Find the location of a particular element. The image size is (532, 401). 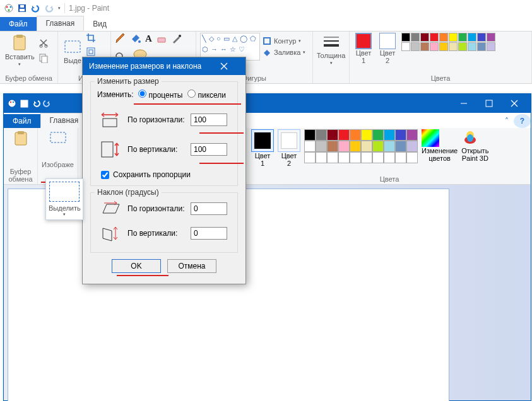

skew-vertical-input is located at coordinates (209, 233).